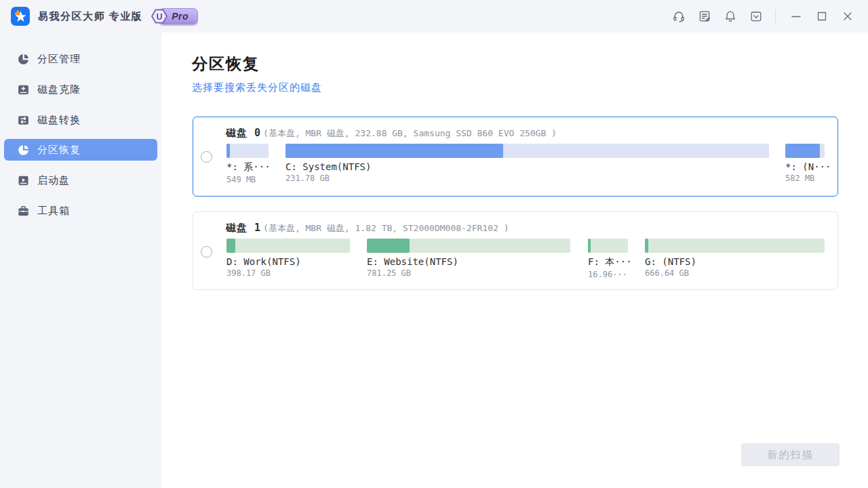 The height and width of the screenshot is (488, 868). Describe the element at coordinates (735, 273) in the screenshot. I see `partition-size: 666.64 GB` at that location.